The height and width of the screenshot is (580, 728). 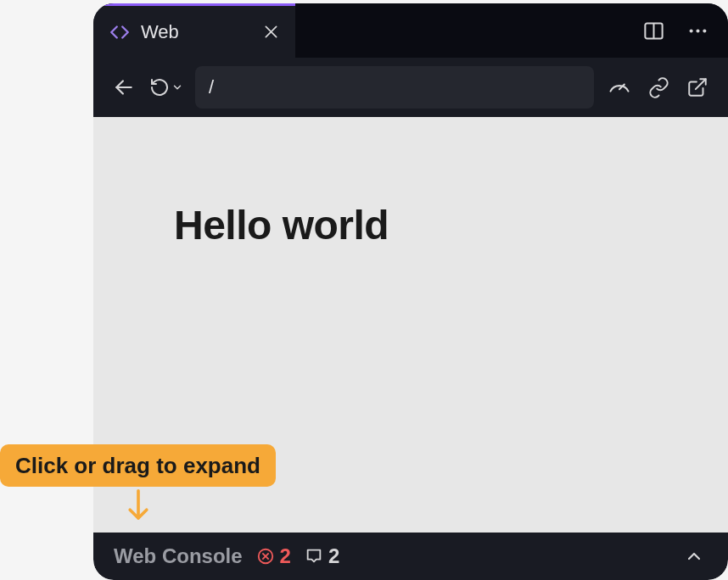 What do you see at coordinates (138, 508) in the screenshot?
I see `callout-arrow-icon` at bounding box center [138, 508].